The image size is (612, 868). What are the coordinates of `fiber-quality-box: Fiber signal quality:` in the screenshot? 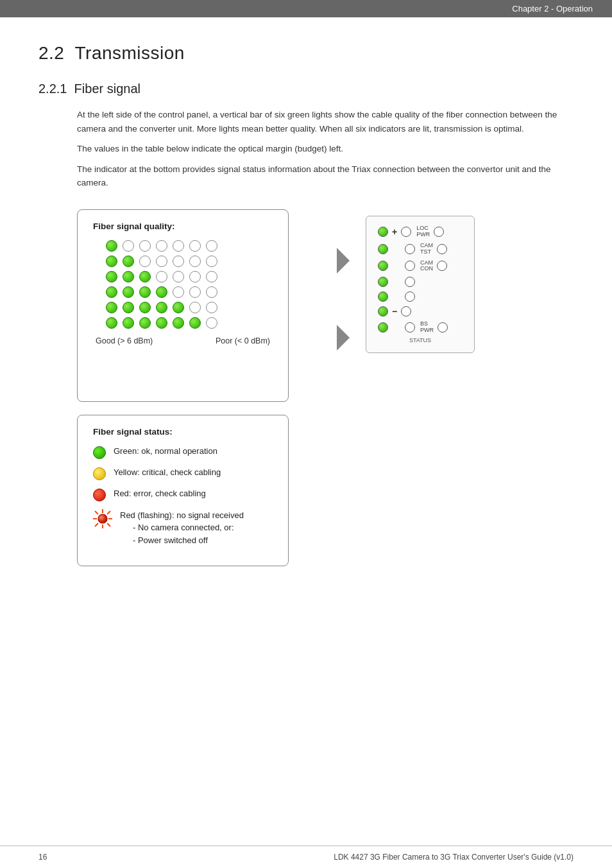 It's located at (183, 306).